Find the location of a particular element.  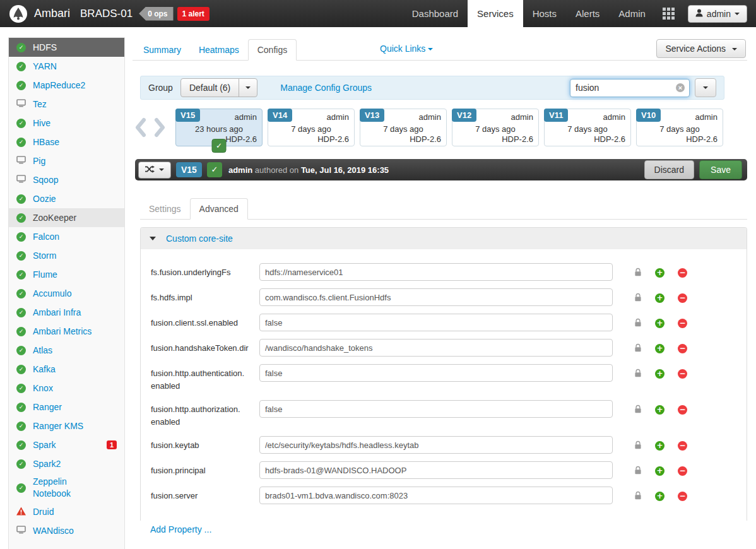

sidebar-service-item: ✓ Spark2 is located at coordinates (67, 464).